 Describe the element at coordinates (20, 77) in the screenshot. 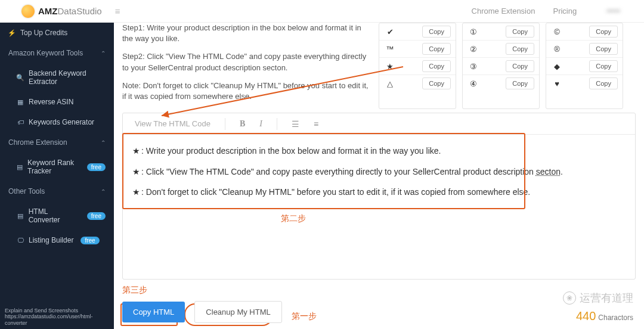

I see `search-icon: 🔍` at that location.